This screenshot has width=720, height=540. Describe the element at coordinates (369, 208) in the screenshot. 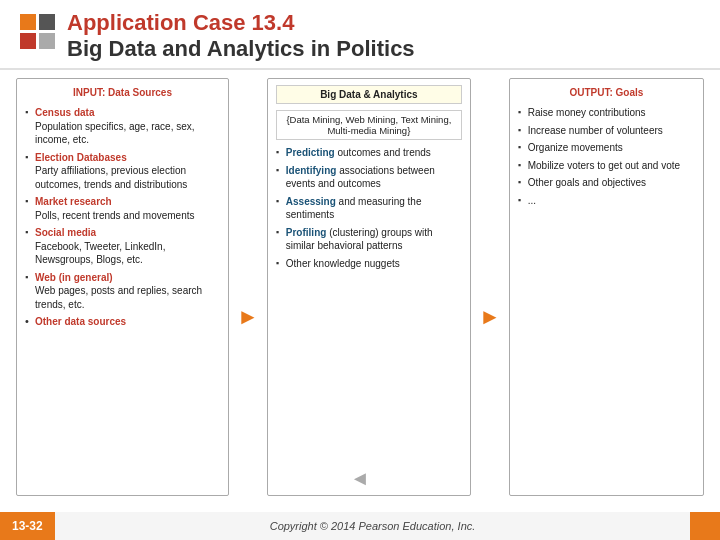

I see `bigdata-list: Predicting outcomes and trends Identifyi…` at that location.